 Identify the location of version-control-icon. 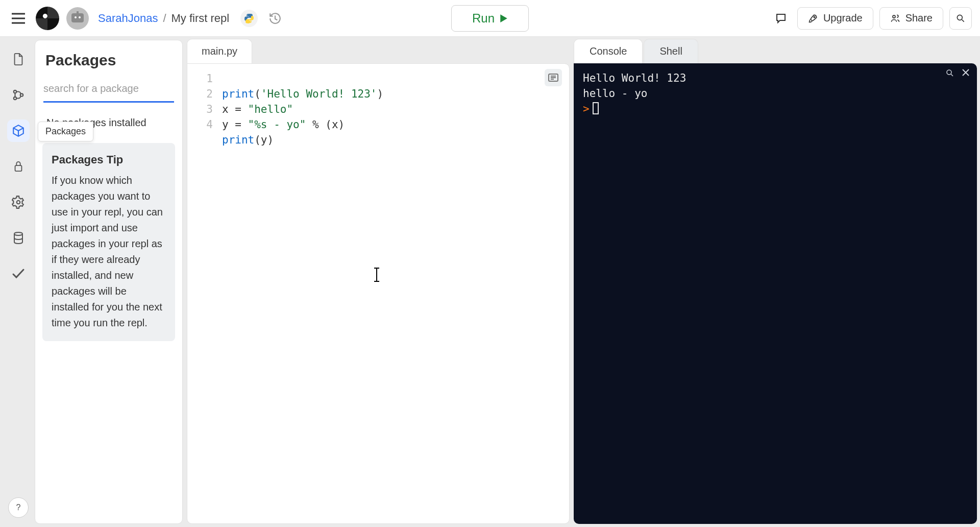
(18, 95).